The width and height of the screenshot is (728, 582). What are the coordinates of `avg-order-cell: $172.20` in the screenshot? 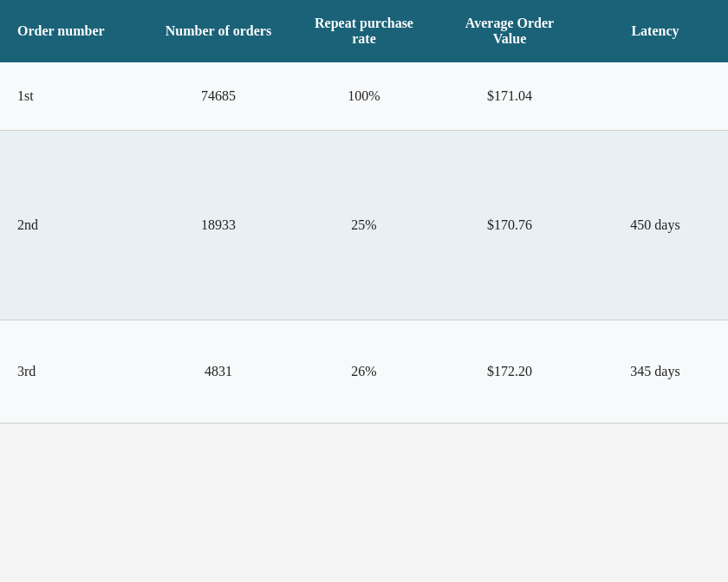 It's located at (510, 372).